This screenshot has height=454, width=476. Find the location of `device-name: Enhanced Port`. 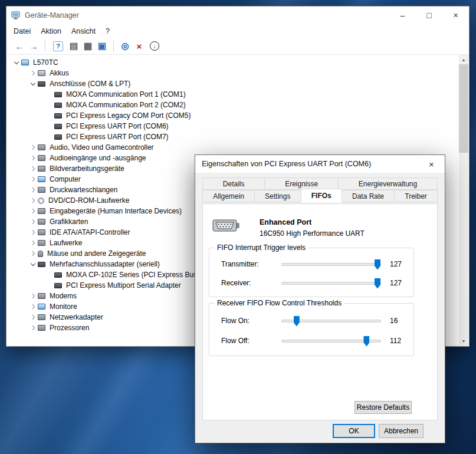

device-name: Enhanced Port is located at coordinates (312, 222).